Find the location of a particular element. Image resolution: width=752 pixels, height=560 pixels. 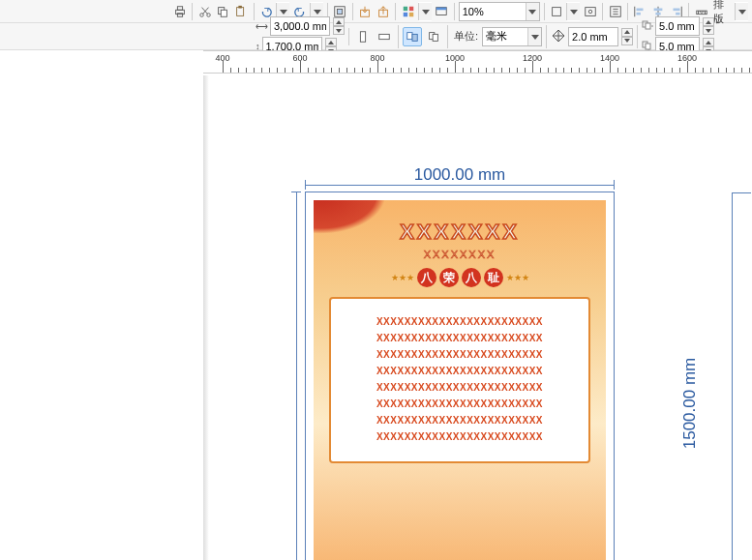

page-width-icon: ⟷ is located at coordinates (261, 26).